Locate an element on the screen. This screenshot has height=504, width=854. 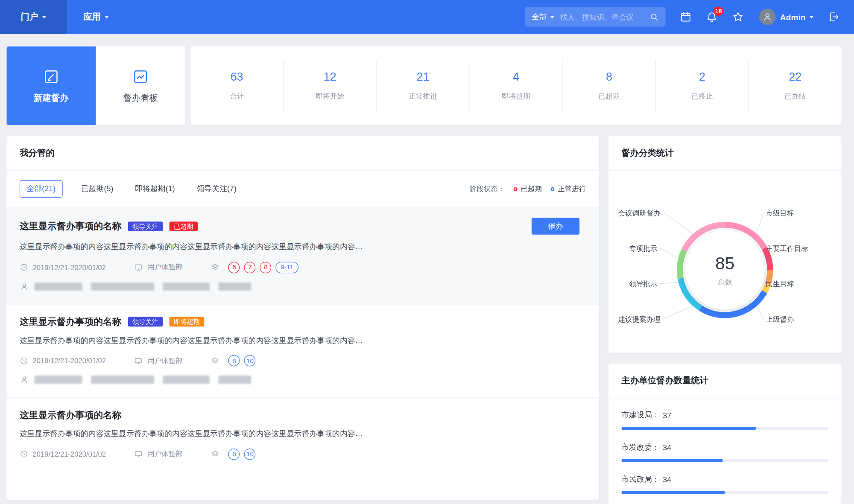
org-stats-card: 主办单位督办数量统计 市建设局： 37 市发改委： is located at coordinates (725, 434).